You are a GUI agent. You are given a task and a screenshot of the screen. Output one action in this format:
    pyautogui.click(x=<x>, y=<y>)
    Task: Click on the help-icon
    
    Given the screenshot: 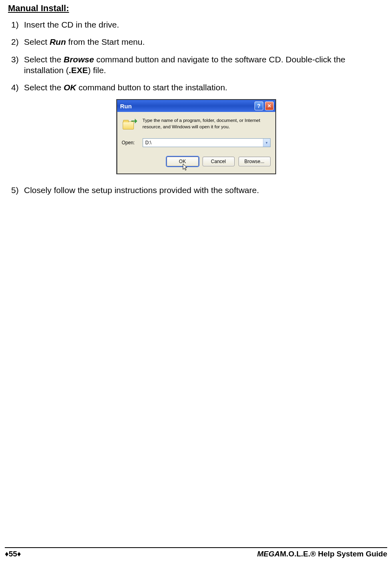 What is the action you would take?
    pyautogui.click(x=259, y=106)
    